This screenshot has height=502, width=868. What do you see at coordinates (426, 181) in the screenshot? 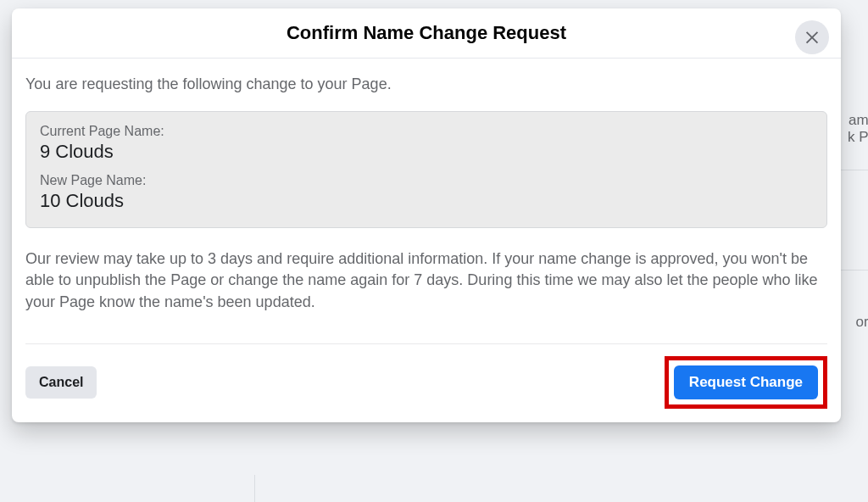
I see `new-name-label: New Page Name:` at bounding box center [426, 181].